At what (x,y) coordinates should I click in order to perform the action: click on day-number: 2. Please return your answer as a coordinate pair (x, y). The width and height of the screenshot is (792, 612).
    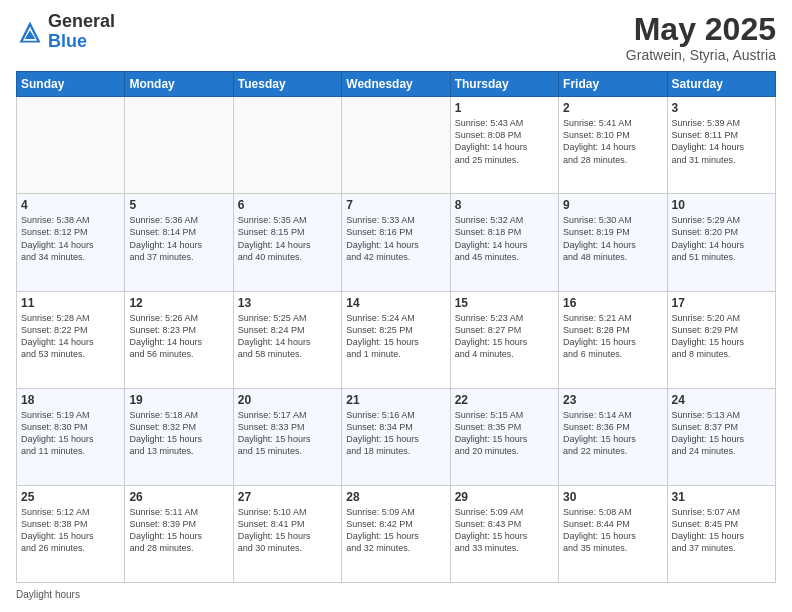
    Looking at the image, I should click on (612, 108).